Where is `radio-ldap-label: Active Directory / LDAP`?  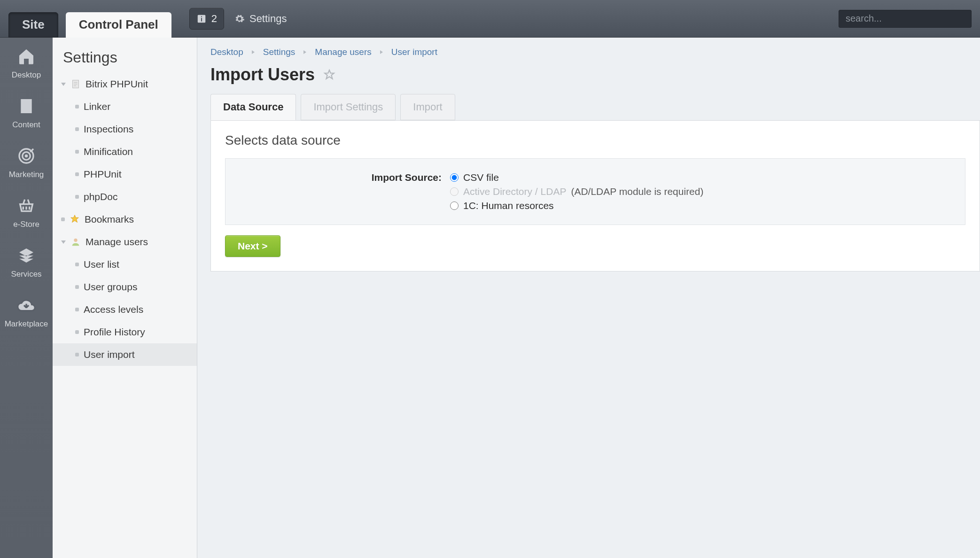 radio-ldap-label: Active Directory / LDAP is located at coordinates (515, 192).